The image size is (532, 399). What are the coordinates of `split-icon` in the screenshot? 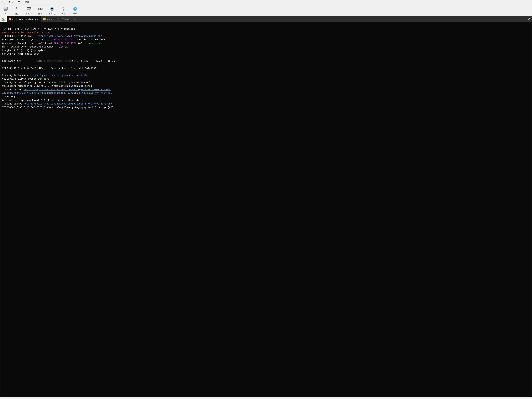 It's located at (17, 9).